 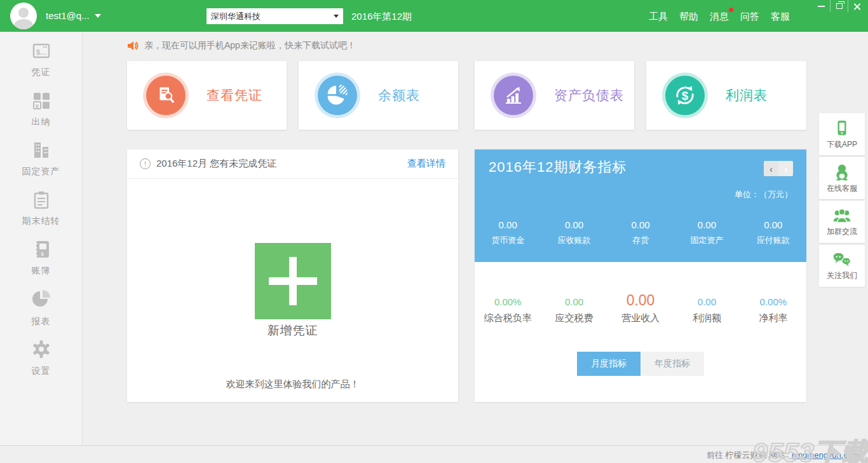 I want to click on stat-label: 货币资金, so click(x=508, y=240).